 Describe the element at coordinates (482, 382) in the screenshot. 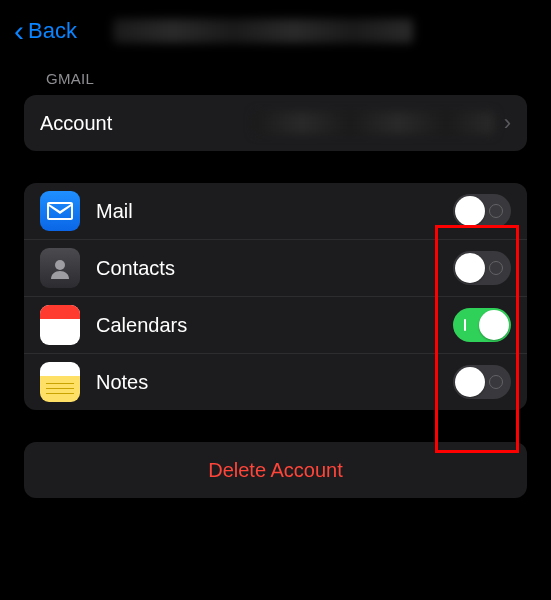

I see `notes-toggle` at that location.